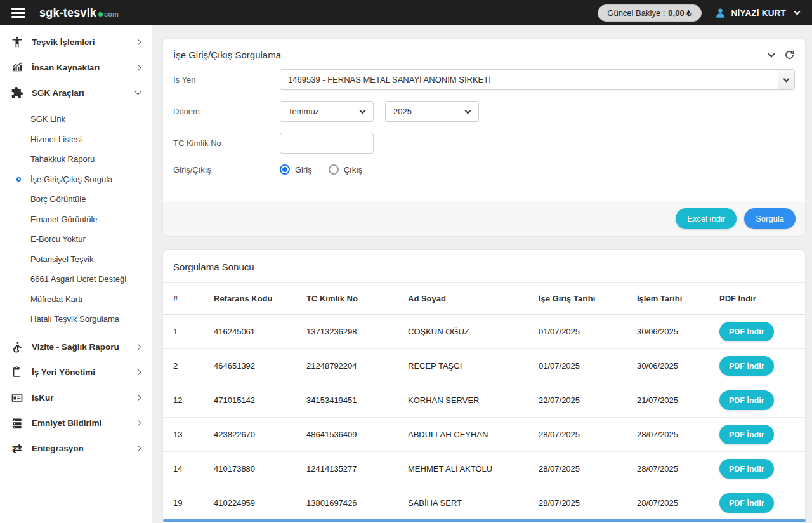  I want to click on is-yeri-row: İş Yeri 1469539 - FERNAS METAL SANAYİ AN…, so click(484, 80).